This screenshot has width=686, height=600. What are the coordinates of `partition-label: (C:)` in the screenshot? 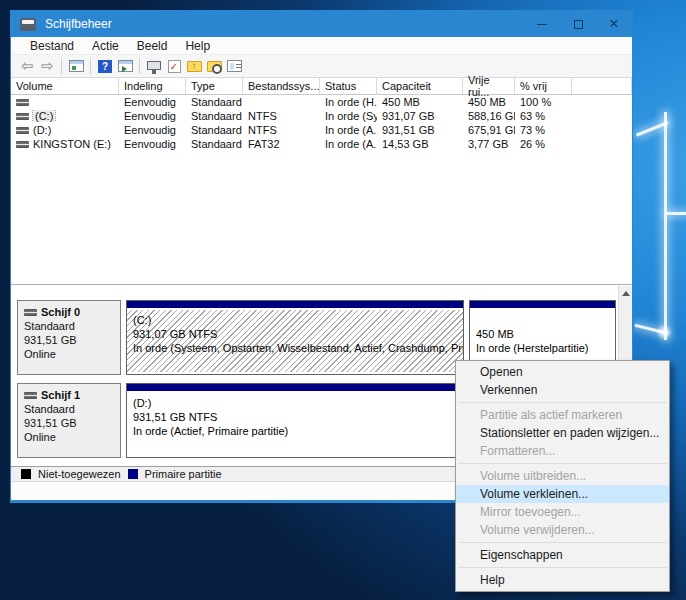 It's located at (295, 320).